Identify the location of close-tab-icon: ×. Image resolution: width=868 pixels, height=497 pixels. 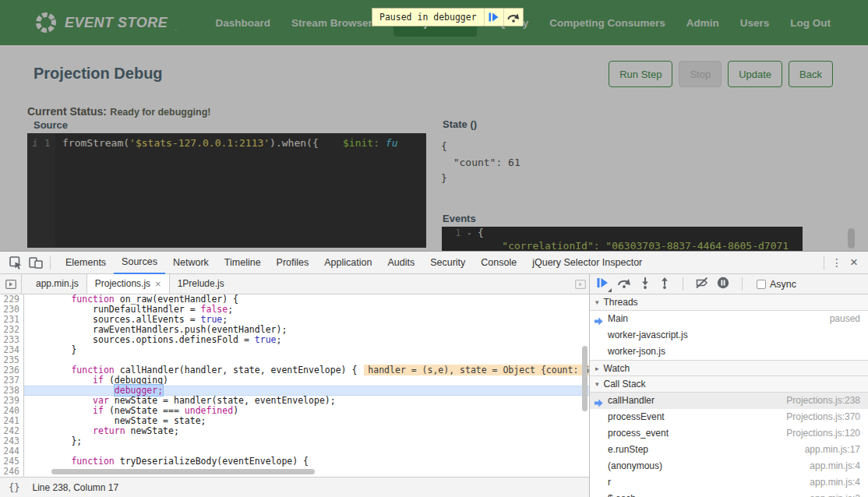
(158, 284).